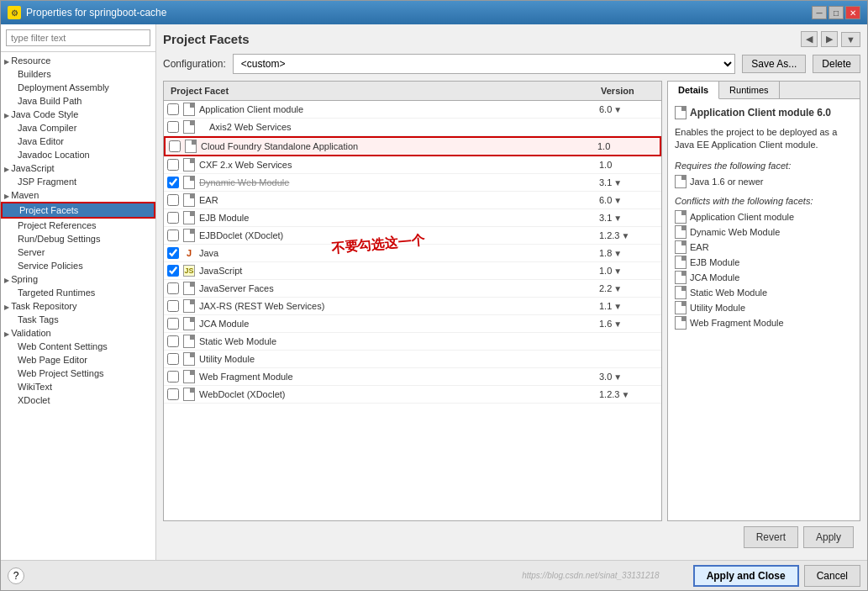 The height and width of the screenshot is (591, 868). Describe the element at coordinates (78, 266) in the screenshot. I see `sidebar-item-service-policies: Service Policies` at that location.